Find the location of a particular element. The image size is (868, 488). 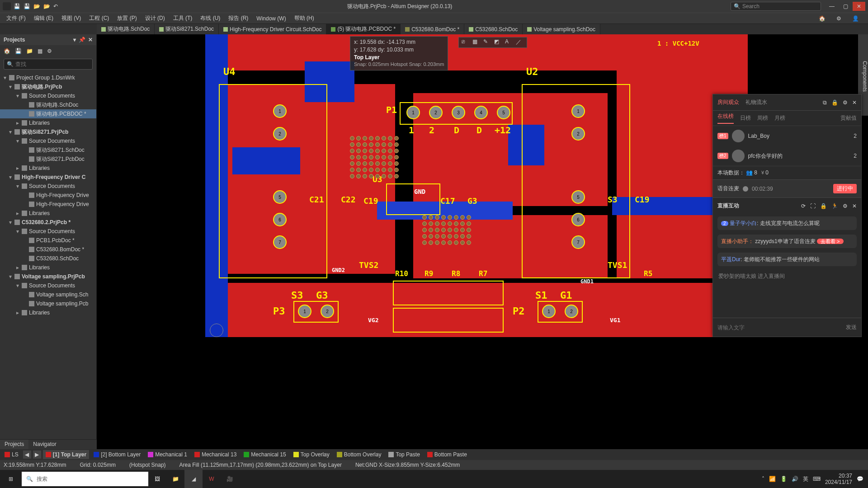

menu-edit: 编辑 (E) is located at coordinates (43, 18).